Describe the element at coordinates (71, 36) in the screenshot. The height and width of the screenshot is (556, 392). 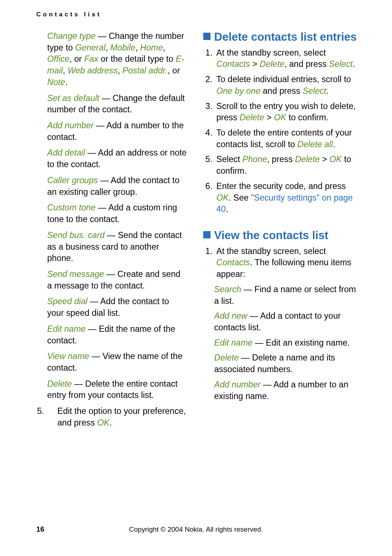
I see `label: Change type` at that location.